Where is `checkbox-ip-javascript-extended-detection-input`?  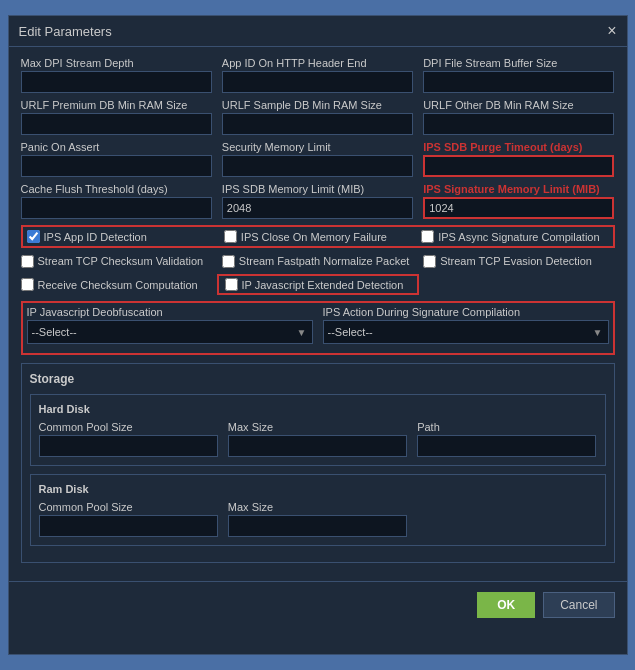 checkbox-ip-javascript-extended-detection-input is located at coordinates (232, 284).